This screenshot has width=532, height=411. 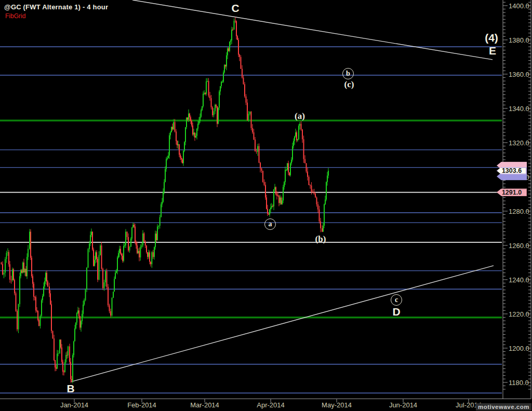 What do you see at coordinates (504, 407) in the screenshot?
I see `motivewave-watermark: motivewave.com` at bounding box center [504, 407].